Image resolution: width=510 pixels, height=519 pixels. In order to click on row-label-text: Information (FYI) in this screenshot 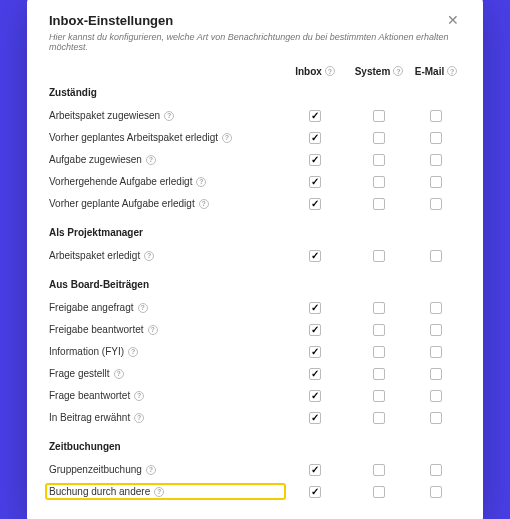, I will do `click(86, 352)`.